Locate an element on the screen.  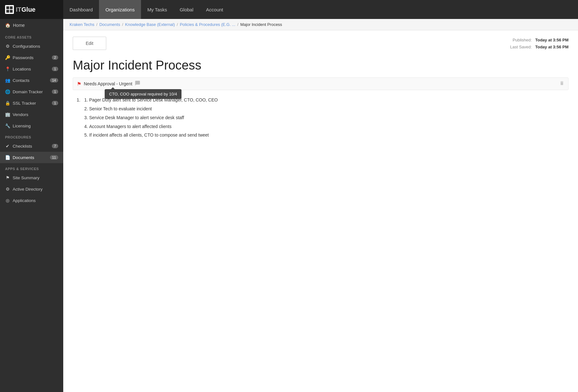
sidebar-label-ssl-tracker: SSL Tracker is located at coordinates (31, 103).